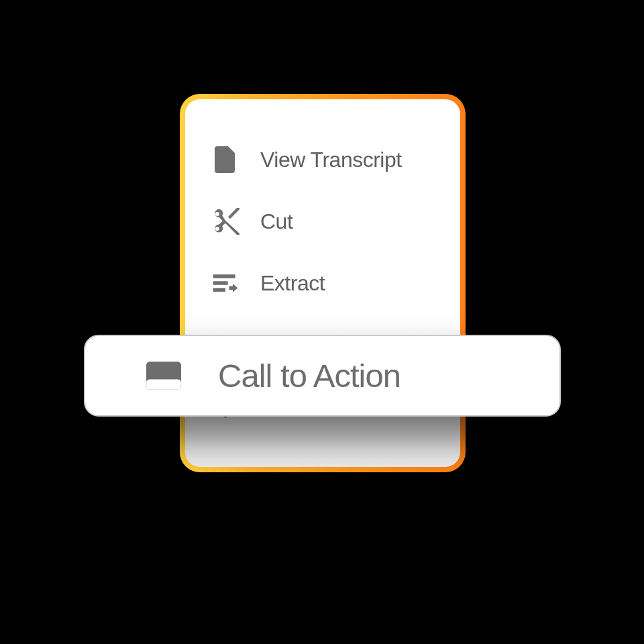 The image size is (644, 644). I want to click on menu-item-view-transcript: View Transcript, so click(323, 160).